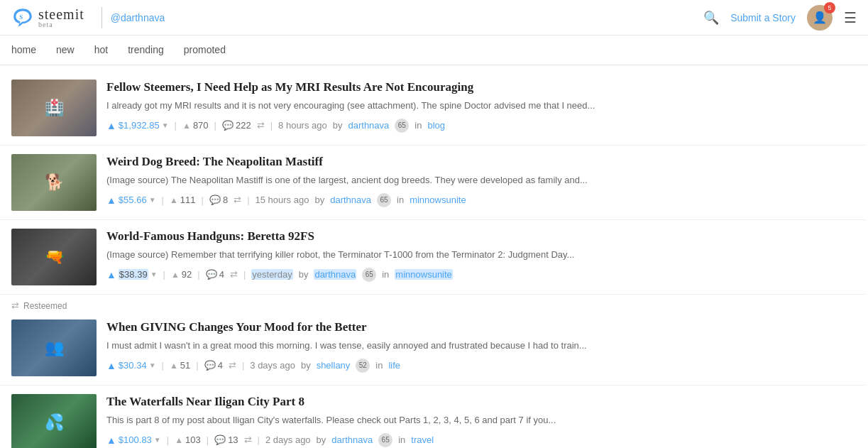 Image resolution: width=868 pixels, height=448 pixels. Describe the element at coordinates (820, 18) in the screenshot. I see `avatar-wrapper: 👤 5` at that location.